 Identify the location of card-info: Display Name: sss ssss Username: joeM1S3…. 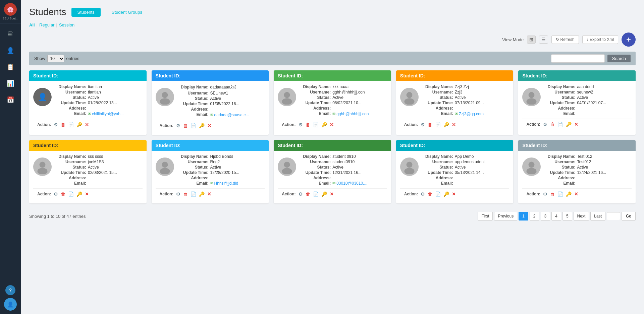
(88, 170).